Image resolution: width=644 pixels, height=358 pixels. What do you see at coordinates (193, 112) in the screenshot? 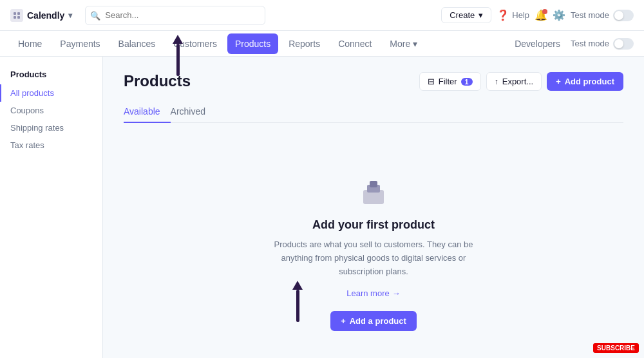
I see `tab-archived: Archived` at bounding box center [193, 112].